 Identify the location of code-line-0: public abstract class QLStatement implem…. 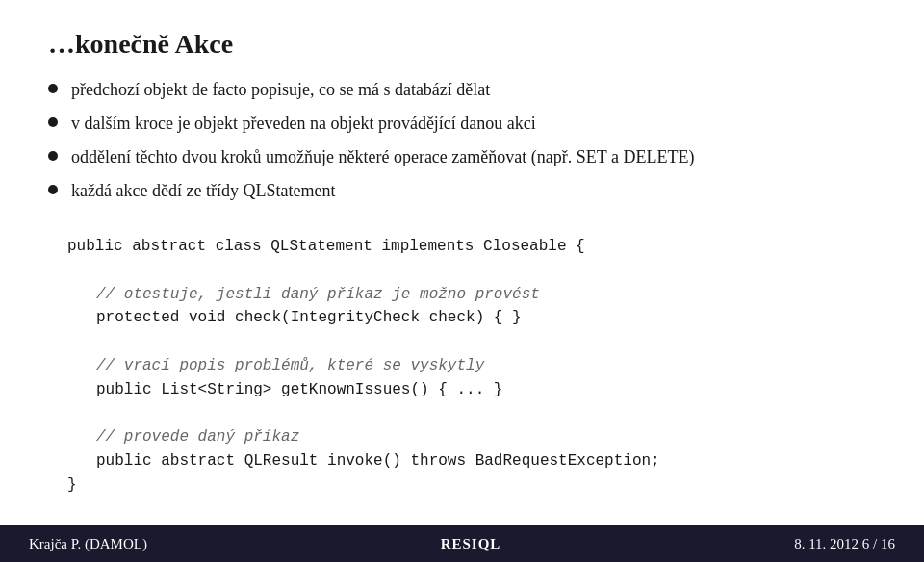
(472, 246).